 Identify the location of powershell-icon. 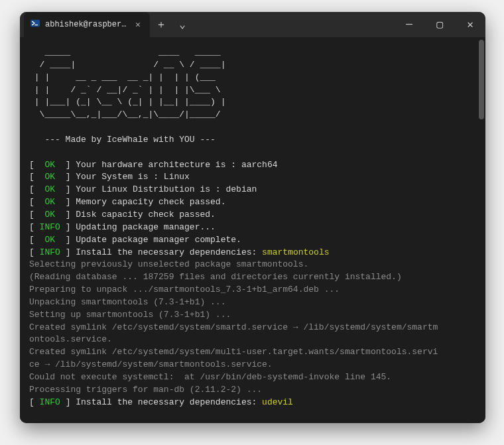
(35, 25).